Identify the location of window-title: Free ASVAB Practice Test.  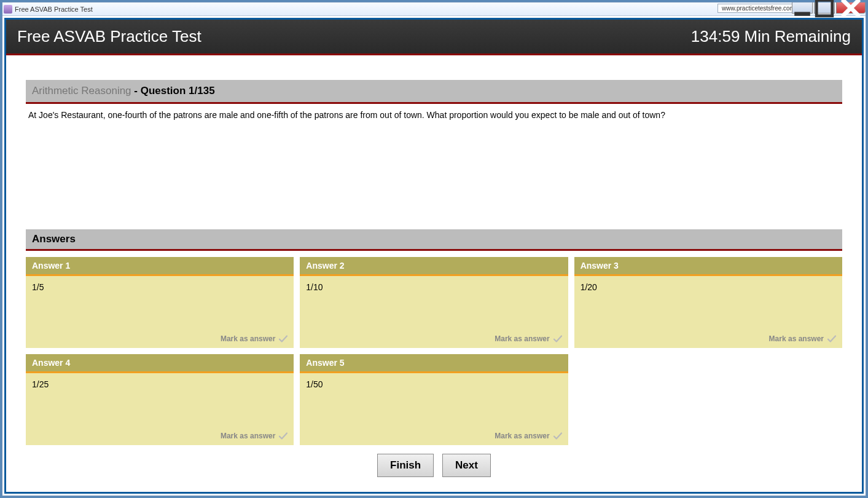
(54, 9).